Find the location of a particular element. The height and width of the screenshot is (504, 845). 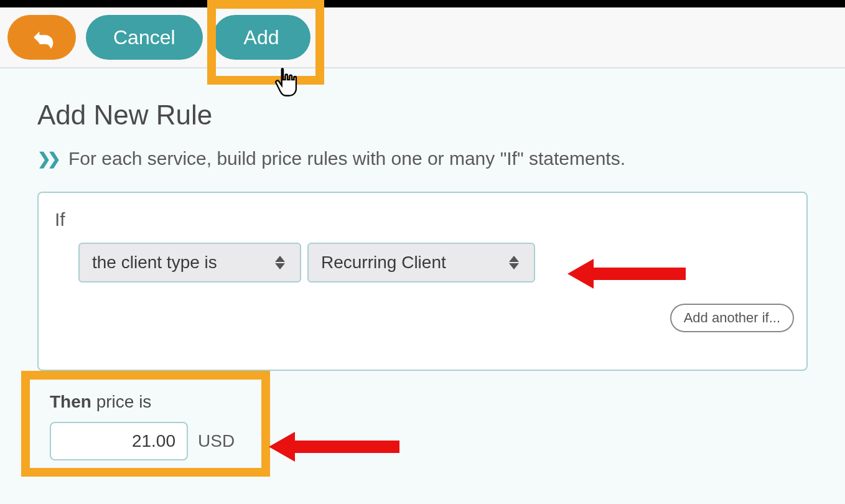

condition-value-text: Recurring Client is located at coordinates (383, 263).